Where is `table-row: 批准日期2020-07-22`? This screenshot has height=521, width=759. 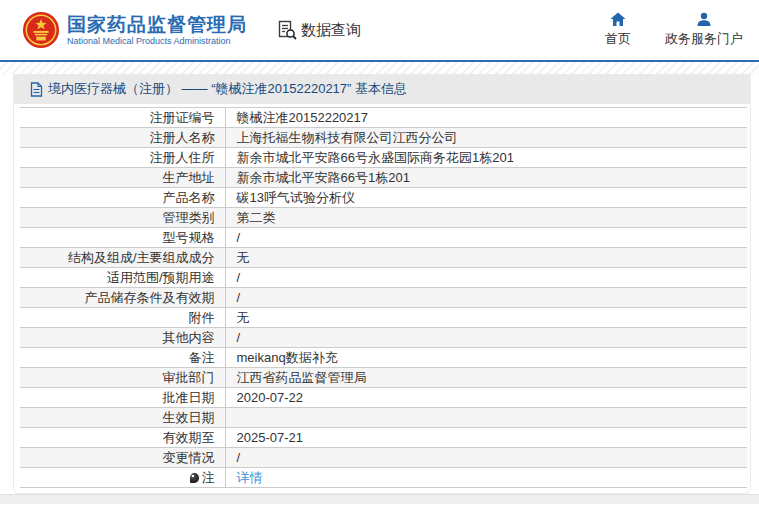
table-row: 批准日期2020-07-22 is located at coordinates (384, 398).